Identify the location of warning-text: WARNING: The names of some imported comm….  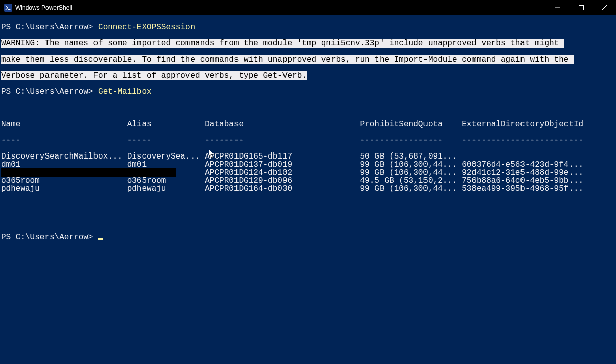
(282, 43).